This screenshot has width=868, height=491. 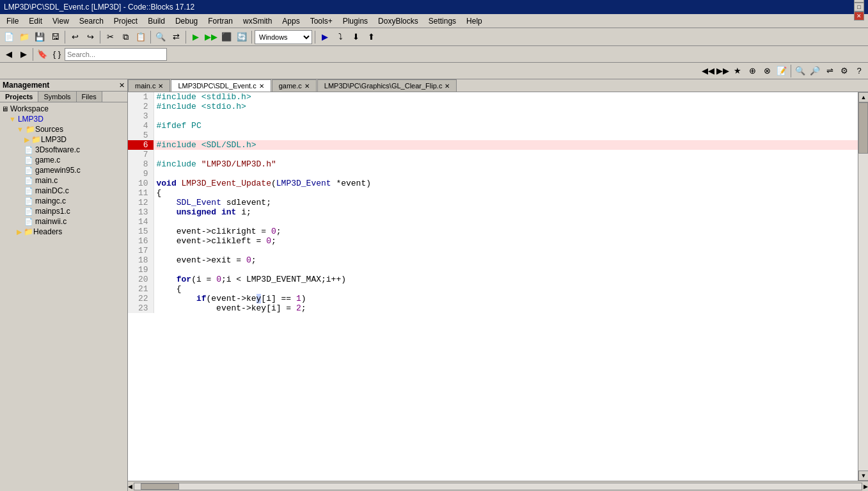 I want to click on tab-gl-clear: LMP3D\PC\Graphics\GL_Clear_Flip.c ✕, so click(x=388, y=86).